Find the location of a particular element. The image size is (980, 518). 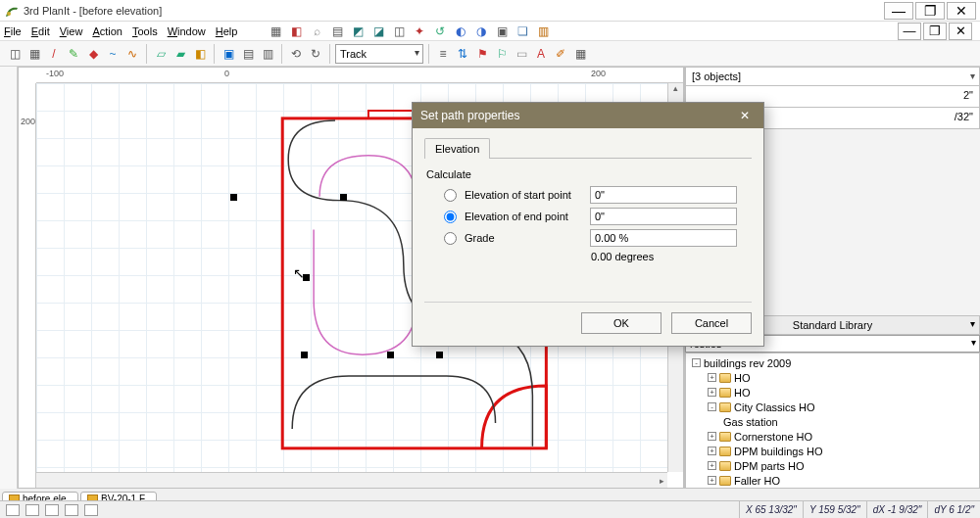

lib-dropdown-icon: ▾ is located at coordinates (972, 323).